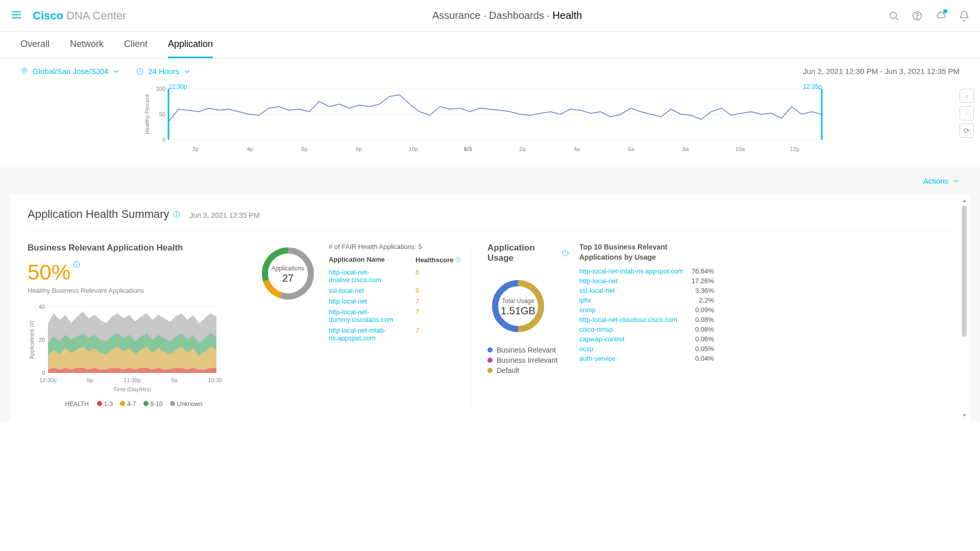 This screenshot has width=980, height=551. Describe the element at coordinates (490, 219) in the screenshot. I see `card-header: Application Health Summary Jun 3, 2021 1…` at that location.